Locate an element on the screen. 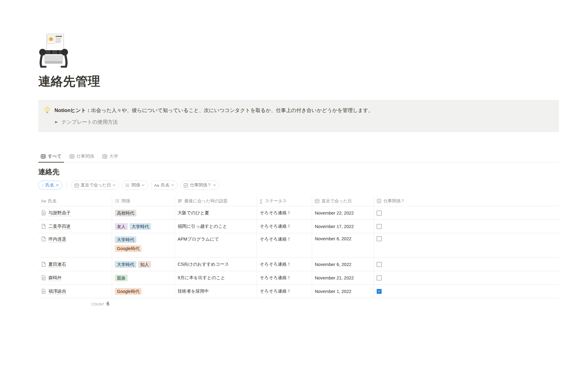  tab-all: すべて is located at coordinates (51, 156).